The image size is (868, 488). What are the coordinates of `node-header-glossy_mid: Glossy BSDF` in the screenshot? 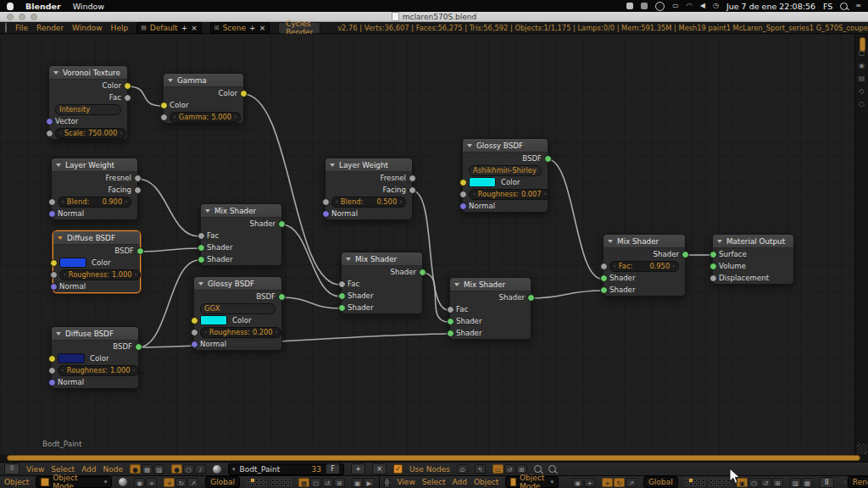 It's located at (237, 284).